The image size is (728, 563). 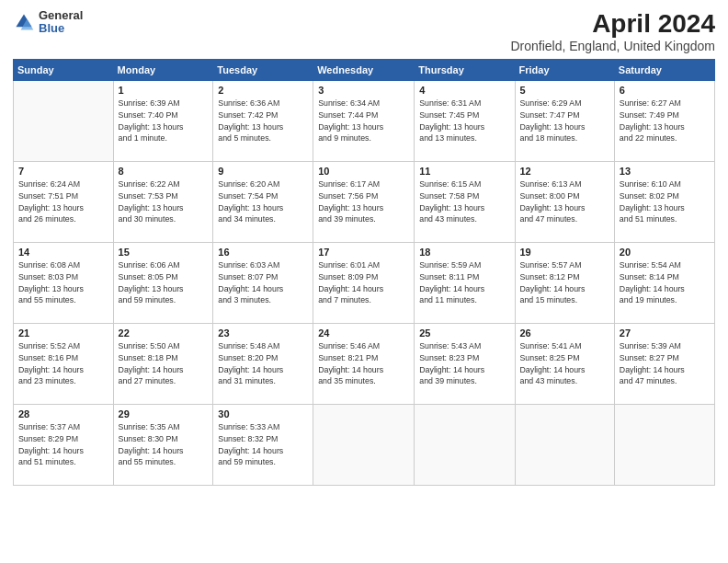 I want to click on logo: General Blue, so click(x=48, y=22).